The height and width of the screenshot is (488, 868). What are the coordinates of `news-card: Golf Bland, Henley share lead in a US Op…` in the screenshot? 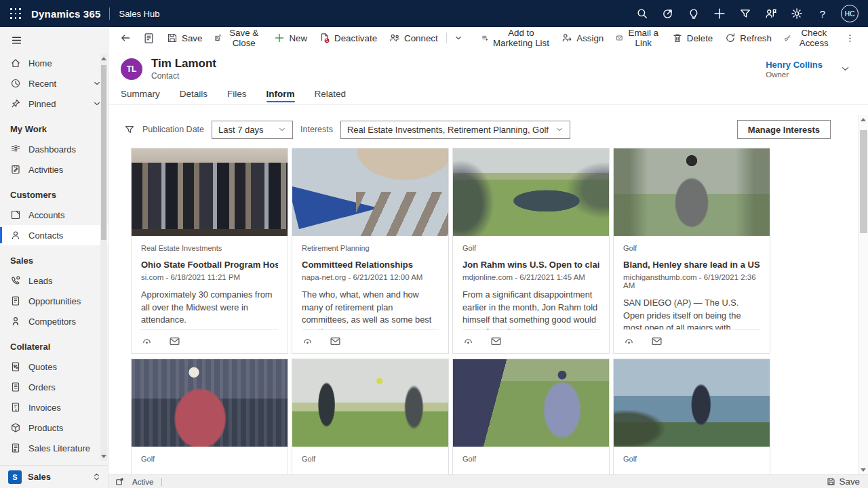 It's located at (692, 251).